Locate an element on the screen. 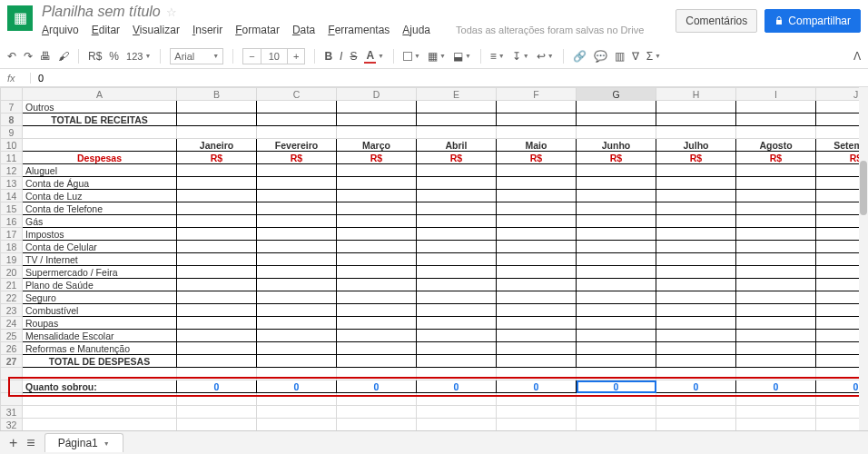 This screenshot has width=868, height=454. font-select: Arial▼ is located at coordinates (196, 56).